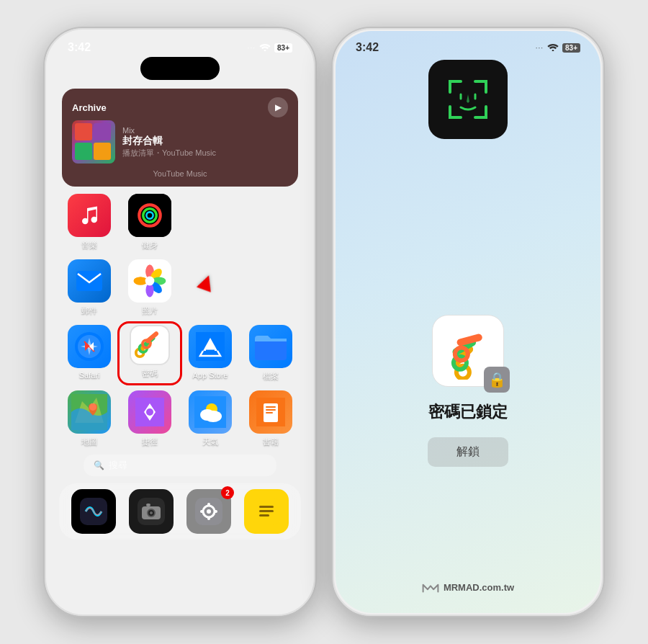 The image size is (648, 644). Describe the element at coordinates (99, 465) in the screenshot. I see `search-icon: 🔍` at that location.